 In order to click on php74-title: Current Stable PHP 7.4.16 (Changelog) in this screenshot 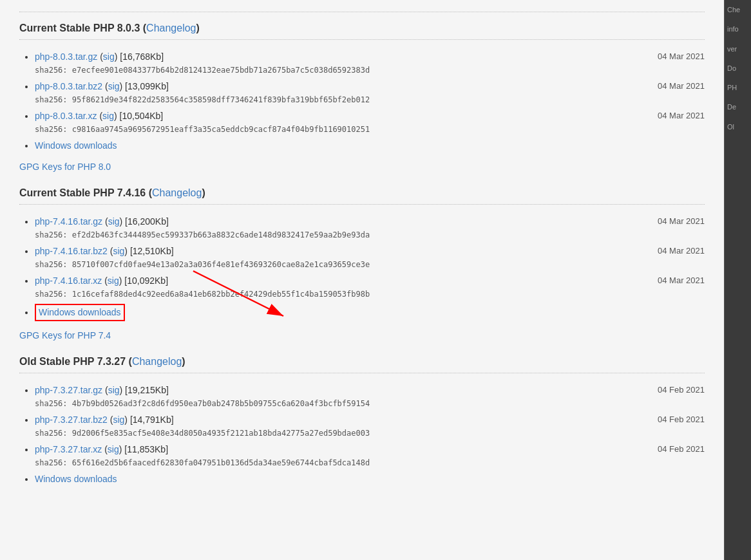, I will do `click(362, 193)`.